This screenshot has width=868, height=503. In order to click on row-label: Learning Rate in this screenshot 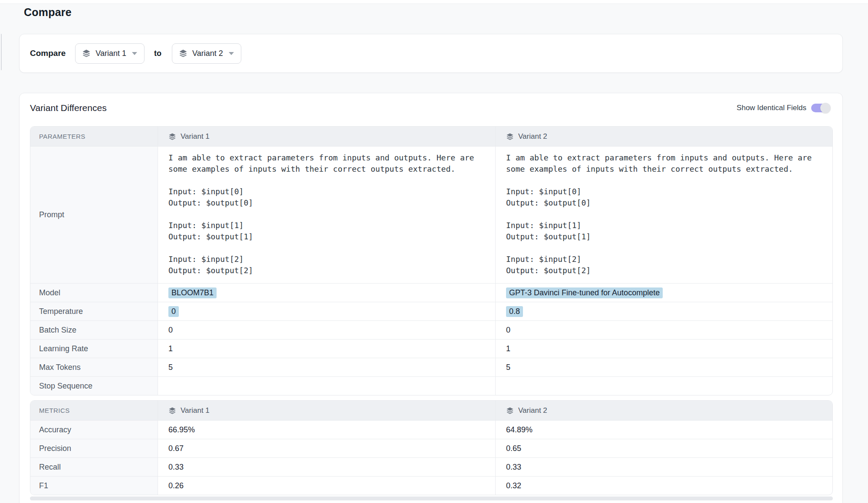, I will do `click(63, 349)`.